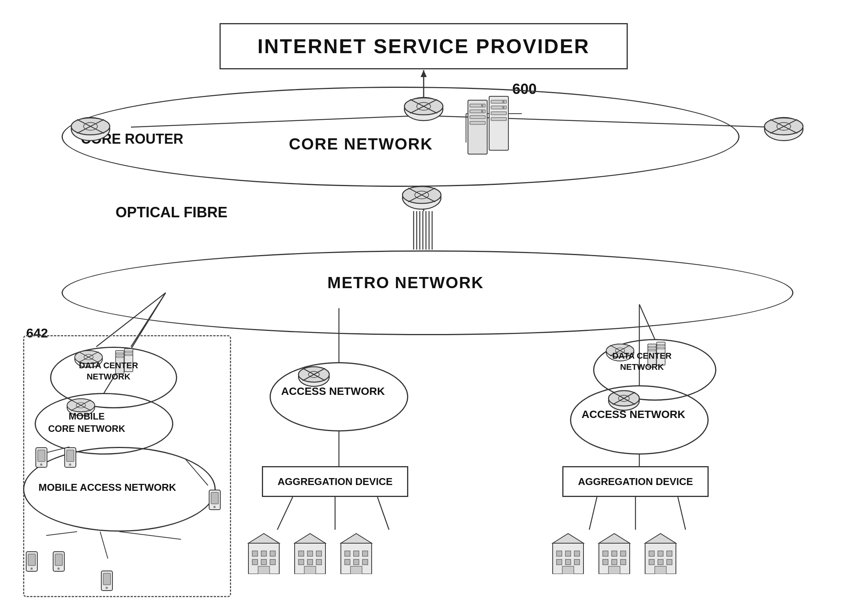  Describe the element at coordinates (335, 482) in the screenshot. I see `aggregation-device-center: AGGREGATION DEVICE` at that location.